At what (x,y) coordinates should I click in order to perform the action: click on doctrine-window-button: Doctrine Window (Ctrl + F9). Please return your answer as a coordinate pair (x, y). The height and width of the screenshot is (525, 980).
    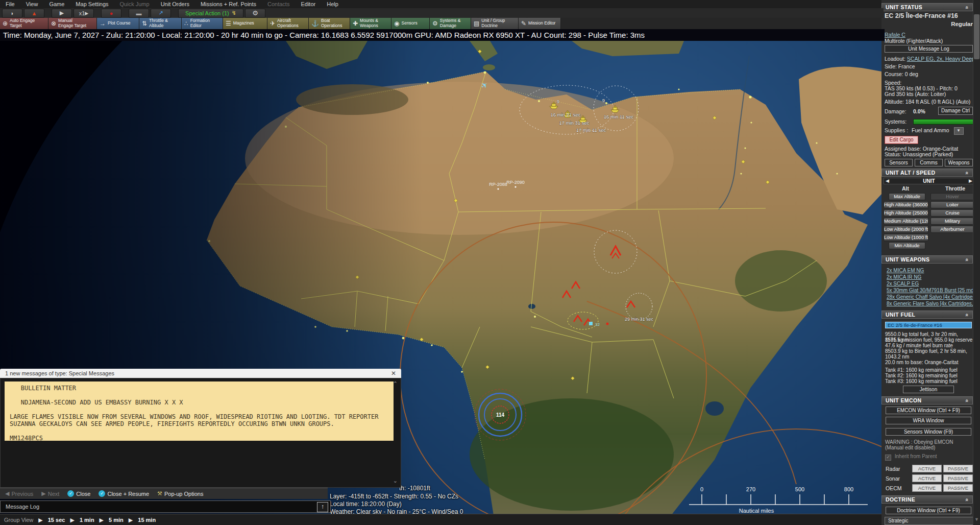
    Looking at the image, I should click on (928, 511).